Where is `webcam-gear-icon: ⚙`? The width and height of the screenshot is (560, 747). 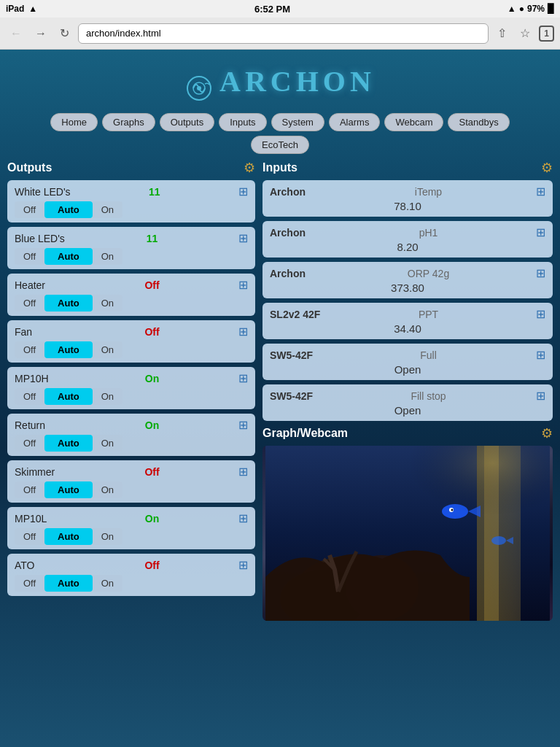 webcam-gear-icon: ⚙ is located at coordinates (547, 433).